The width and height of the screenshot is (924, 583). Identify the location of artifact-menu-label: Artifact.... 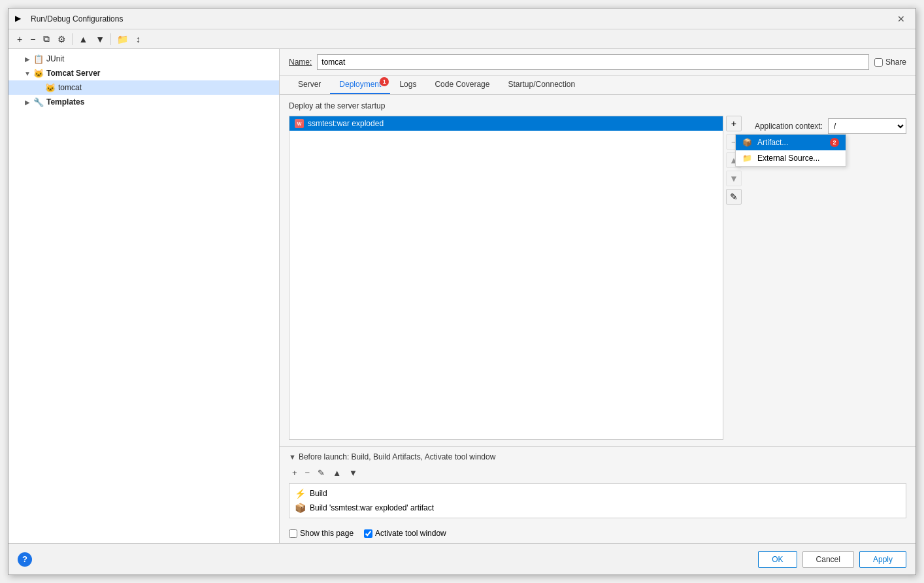
(772, 142).